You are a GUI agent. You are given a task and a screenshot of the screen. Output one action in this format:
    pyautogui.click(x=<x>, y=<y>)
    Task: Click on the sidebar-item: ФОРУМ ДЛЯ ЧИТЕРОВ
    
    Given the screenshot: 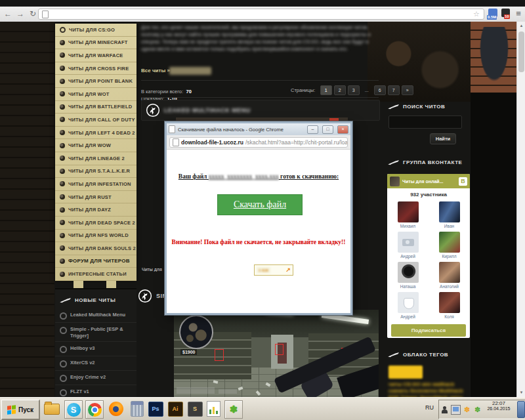 What is the action you would take?
    pyautogui.click(x=96, y=262)
    